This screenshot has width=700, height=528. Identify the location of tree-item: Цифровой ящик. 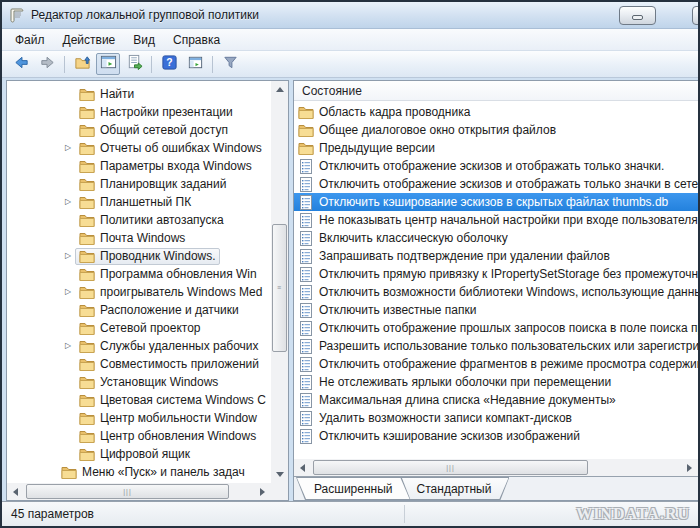
(139, 454).